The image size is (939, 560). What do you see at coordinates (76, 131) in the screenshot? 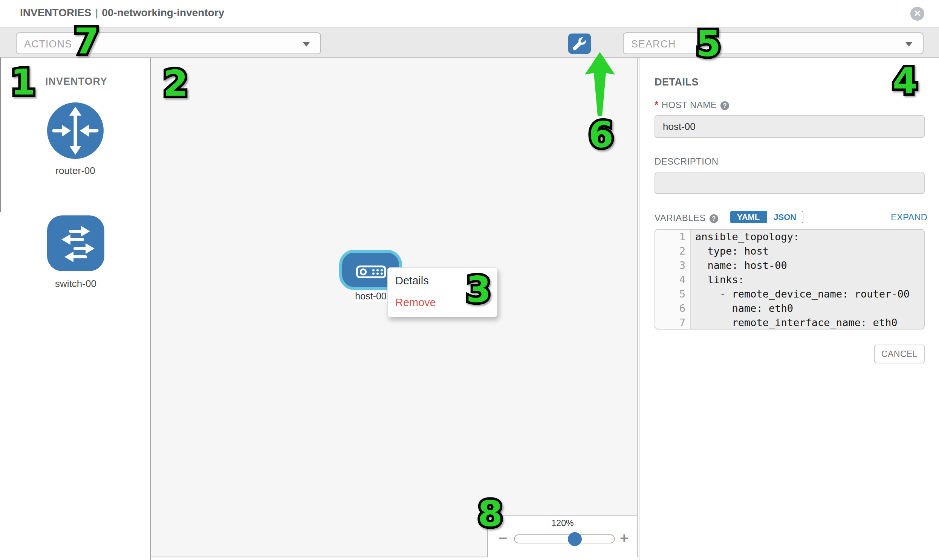
I see `router-icon` at bounding box center [76, 131].